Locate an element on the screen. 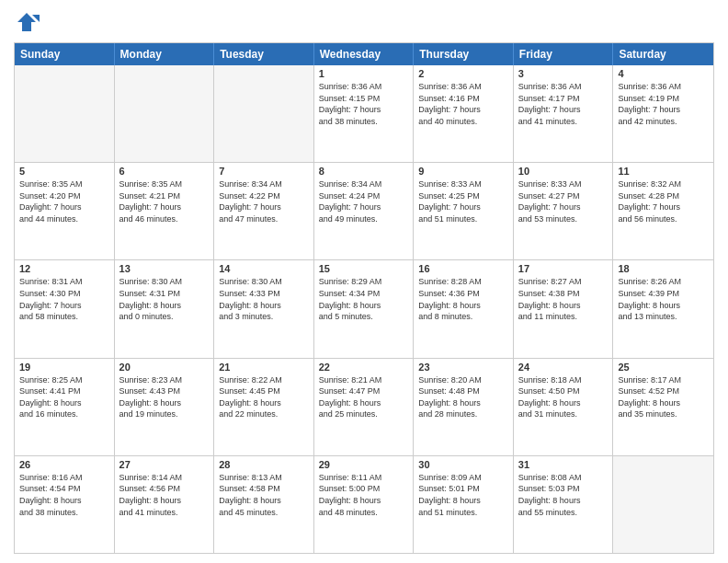 The height and width of the screenshot is (563, 728). cell-info: Sunrise: 8:30 AMSunset: 4:33 PMDaylight:… is located at coordinates (264, 299).